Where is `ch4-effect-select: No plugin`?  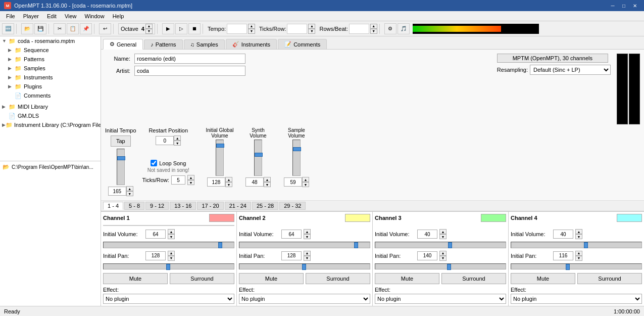 ch4-effect-select: No plugin is located at coordinates (576, 299).